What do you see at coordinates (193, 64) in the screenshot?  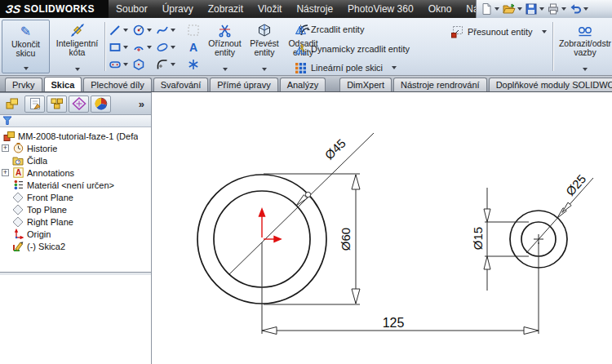 I see `point-tool-button` at bounding box center [193, 64].